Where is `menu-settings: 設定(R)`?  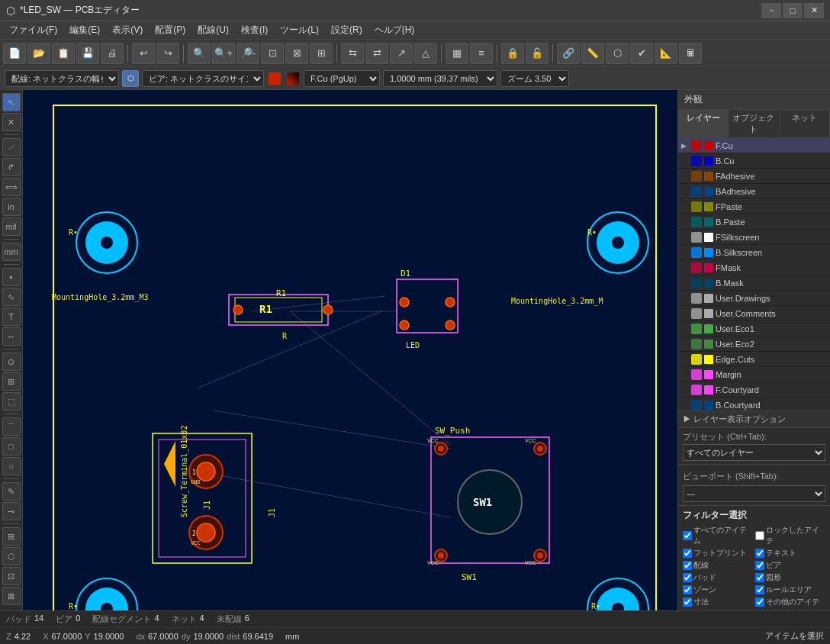
menu-settings: 設定(R) is located at coordinates (346, 31).